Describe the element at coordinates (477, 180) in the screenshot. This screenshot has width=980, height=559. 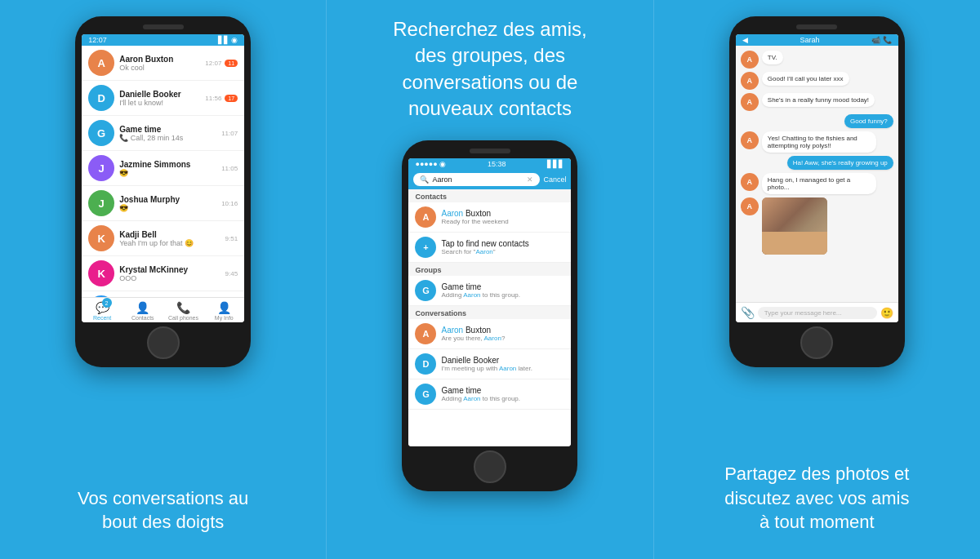
I see `search-input-box: 🔍 Aaron ✕` at that location.